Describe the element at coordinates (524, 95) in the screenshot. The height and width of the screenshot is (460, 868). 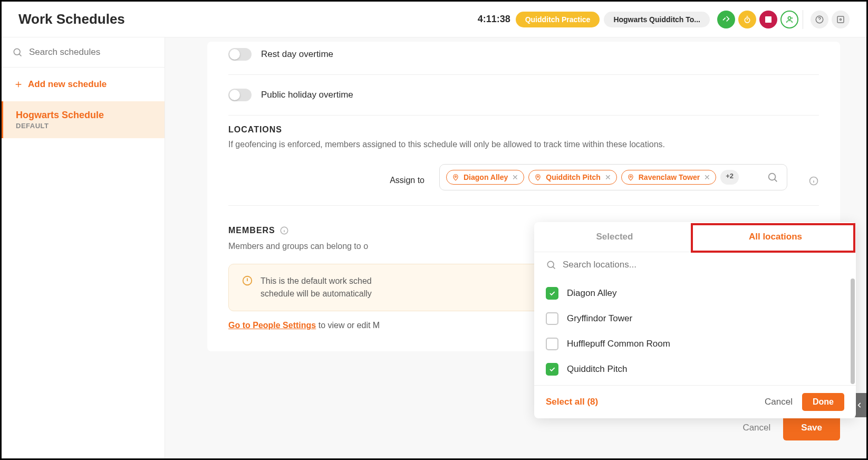
I see `toggle-public-holiday: Public holiday overtime` at that location.